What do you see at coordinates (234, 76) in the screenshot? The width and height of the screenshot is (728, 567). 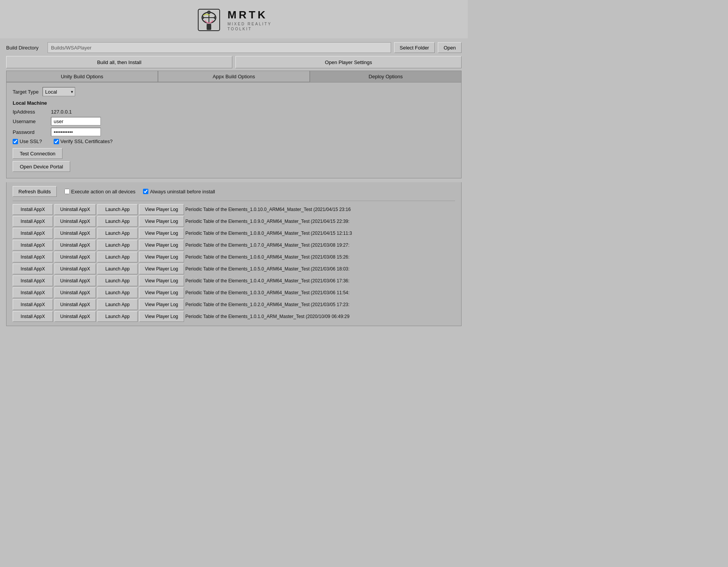 I see `tab-appx-build-options: Appx Build Options` at bounding box center [234, 76].